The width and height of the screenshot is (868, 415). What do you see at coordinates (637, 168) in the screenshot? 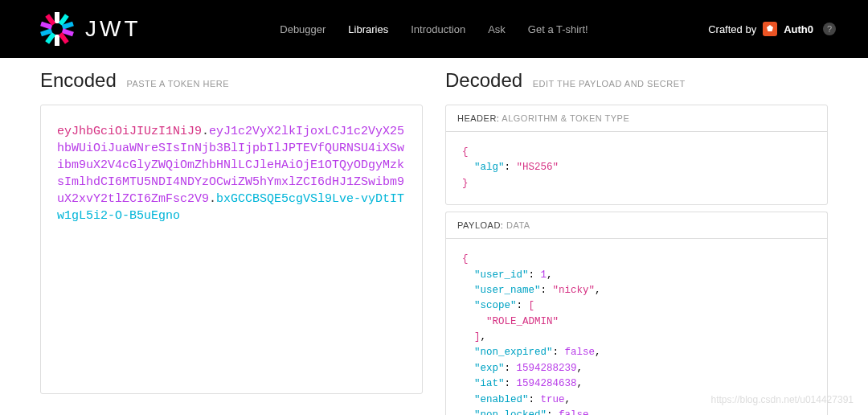
I see `header-json-editor: { "alg": "HS256" }` at bounding box center [637, 168].